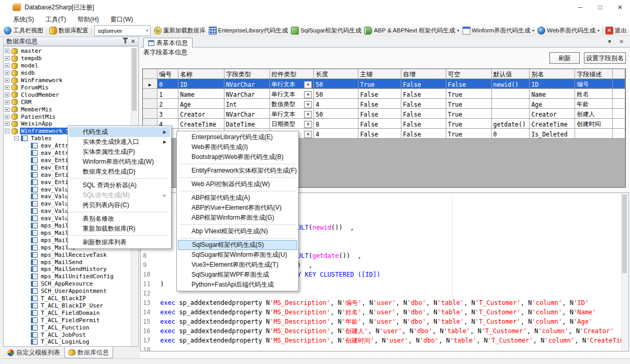 Image resolution: width=630 pixels, height=364 pixels. What do you see at coordinates (616, 30) in the screenshot?
I see `toolbar-button-12: 退出` at bounding box center [616, 30].